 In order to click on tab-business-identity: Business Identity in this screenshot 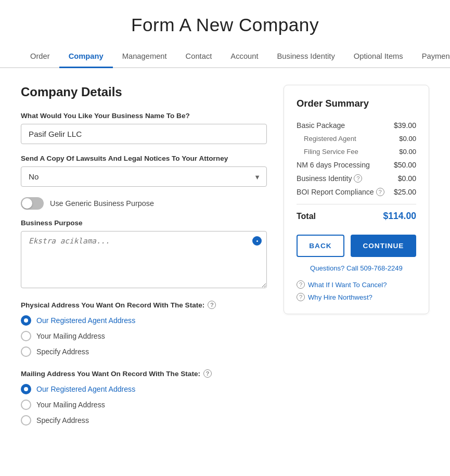, I will do `click(306, 57)`.